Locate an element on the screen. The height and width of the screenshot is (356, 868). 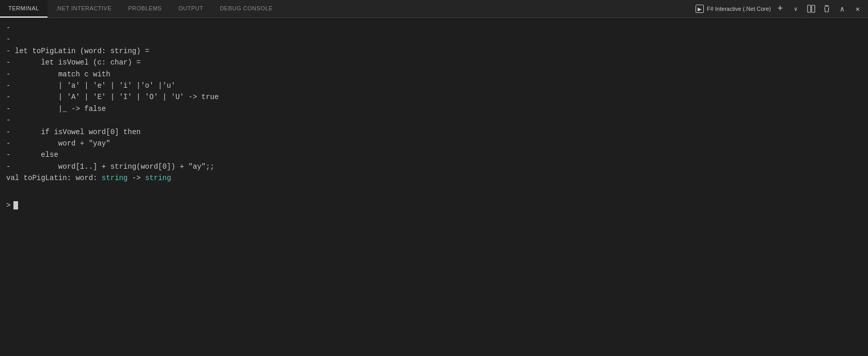
trash-icon is located at coordinates (827, 9).